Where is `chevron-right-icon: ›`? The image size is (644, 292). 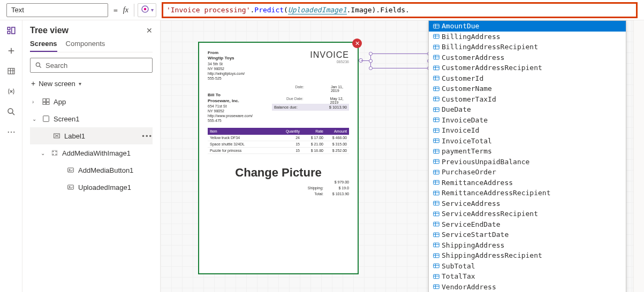
chevron-right-icon: › is located at coordinates (35, 102).